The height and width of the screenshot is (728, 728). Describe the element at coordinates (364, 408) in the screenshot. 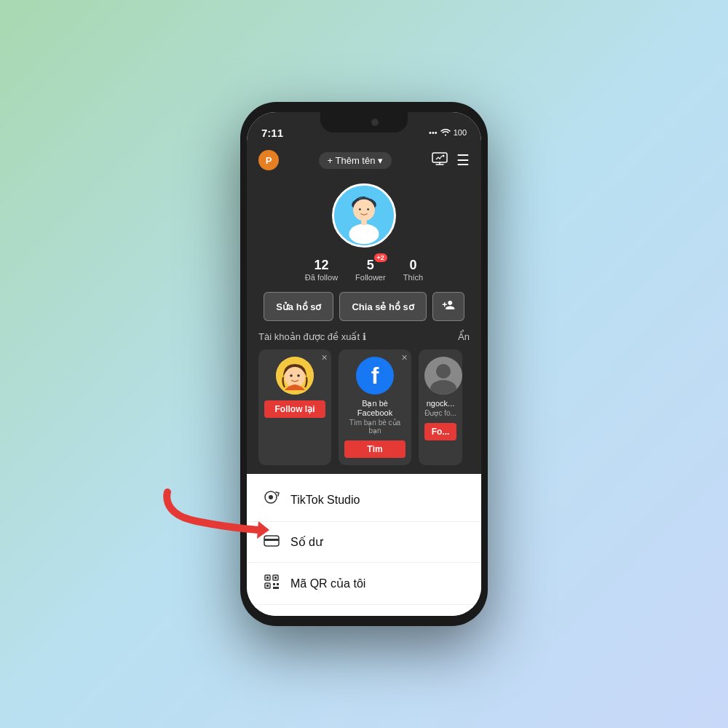

I see `suggested-cards: ✕` at that location.